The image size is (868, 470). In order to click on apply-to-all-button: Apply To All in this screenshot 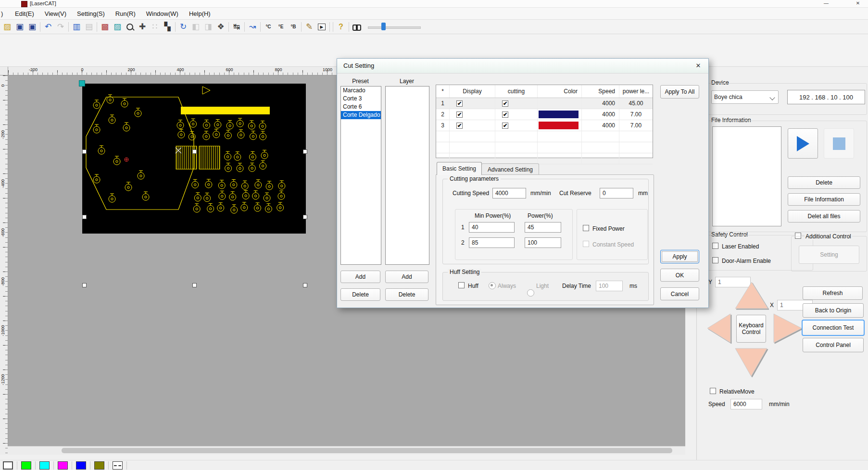, I will do `click(680, 92)`.